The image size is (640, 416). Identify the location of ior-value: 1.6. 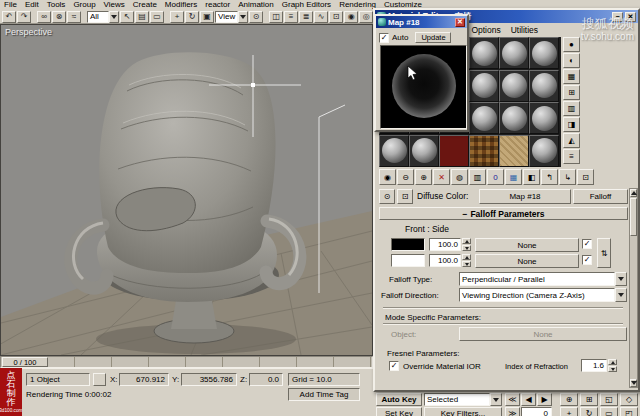
(594, 366).